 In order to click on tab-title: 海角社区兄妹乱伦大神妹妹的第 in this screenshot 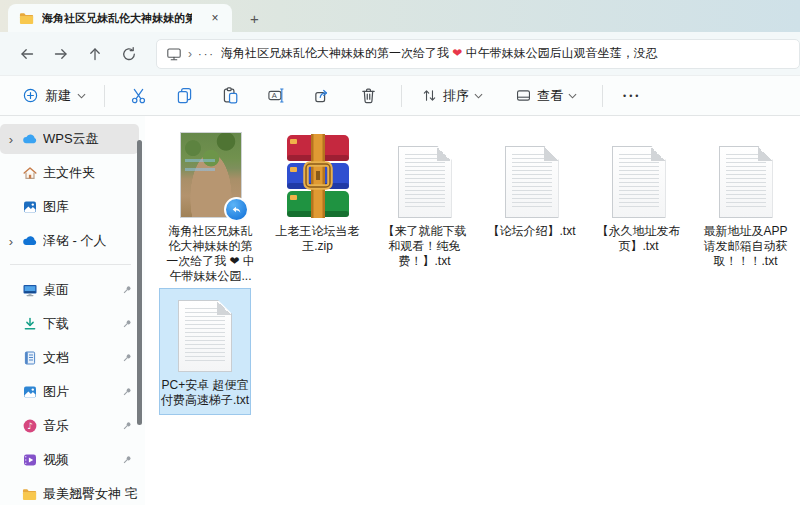, I will do `click(117, 18)`.